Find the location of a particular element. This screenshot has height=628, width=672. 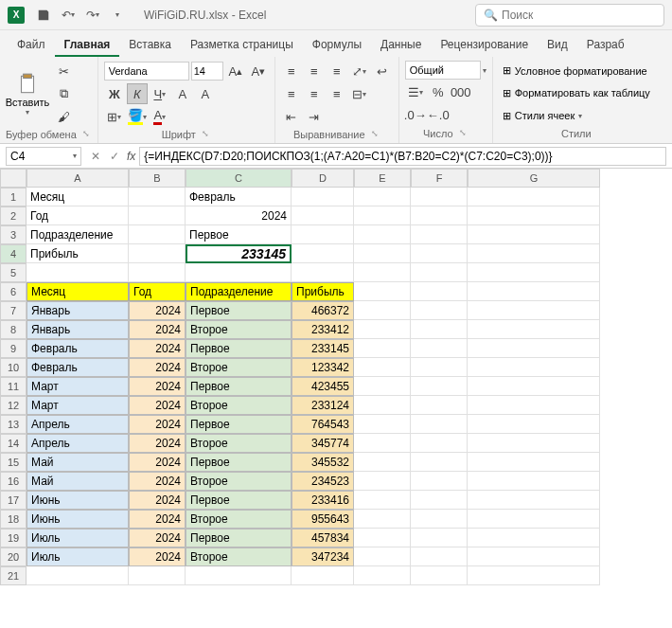

cell: 233145 is located at coordinates (323, 349).